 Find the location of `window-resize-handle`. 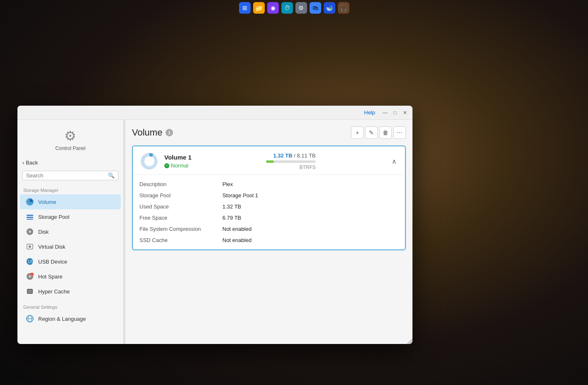

window-resize-handle is located at coordinates (410, 341).